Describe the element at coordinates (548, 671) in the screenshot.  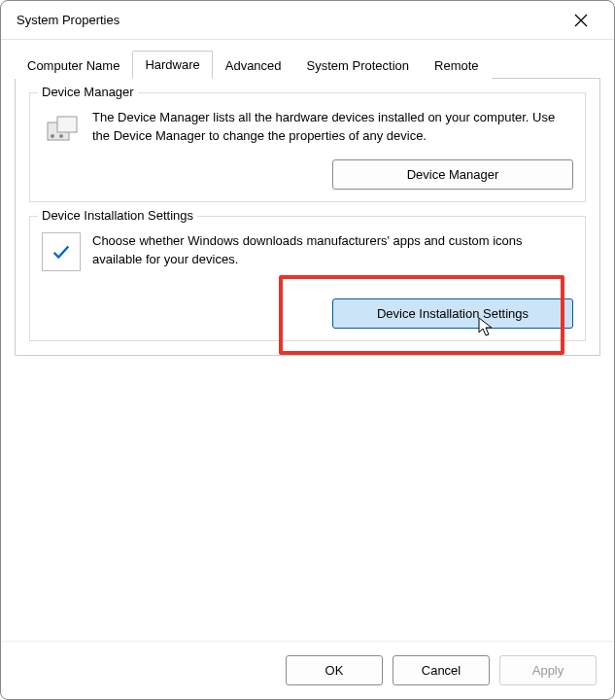
I see `apply-button: Apply` at that location.